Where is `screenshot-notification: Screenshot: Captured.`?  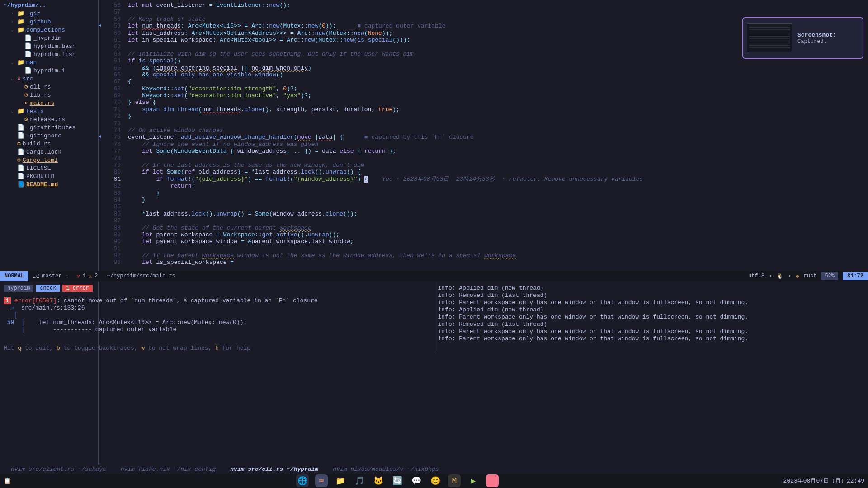 screenshot-notification: Screenshot: Captured. is located at coordinates (803, 38).